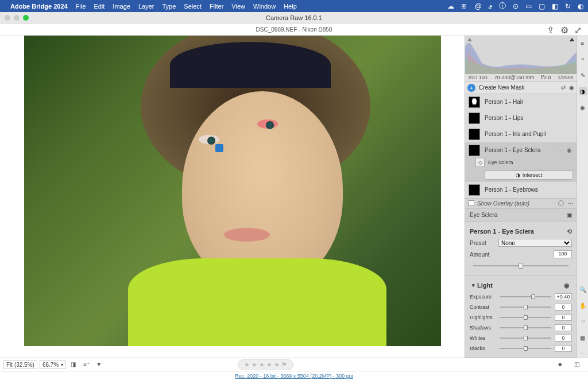  I want to click on mask-item-eyebrows: Person 1 - Eyebrows, so click(521, 190).